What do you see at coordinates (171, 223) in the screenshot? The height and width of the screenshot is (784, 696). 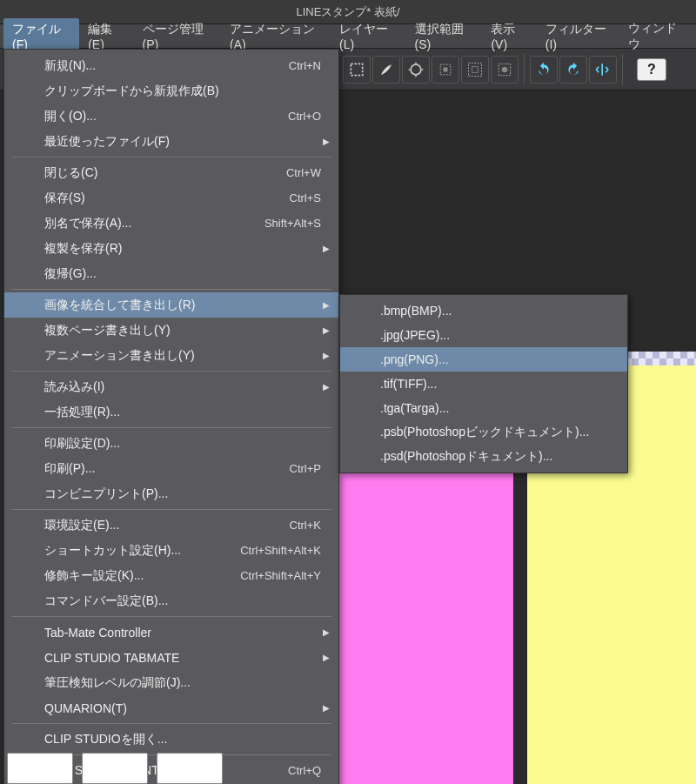 I see `file-menu-item: 別名で保存(A)...Shift+Alt+S` at bounding box center [171, 223].